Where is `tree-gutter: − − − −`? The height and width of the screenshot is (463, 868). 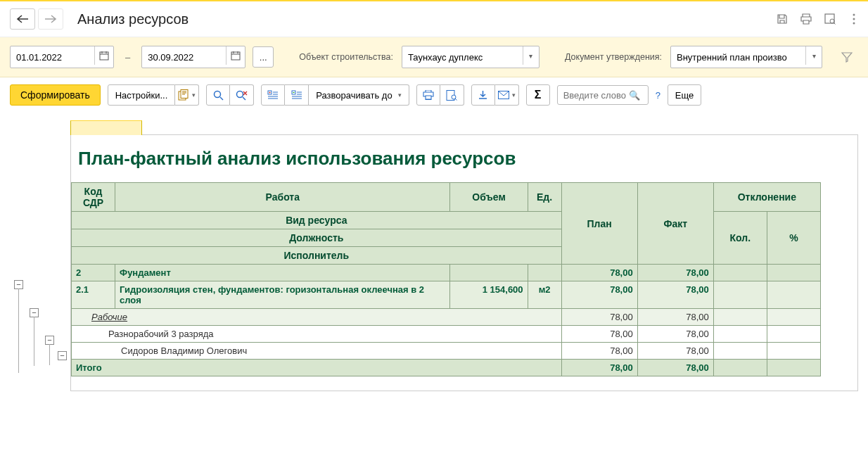
tree-gutter: − − − − is located at coordinates (40, 255).